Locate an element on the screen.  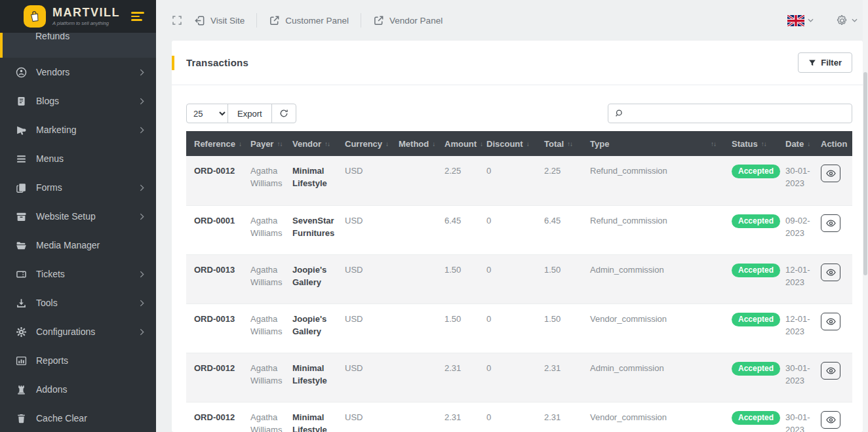
fullscreen-button is located at coordinates (177, 20).